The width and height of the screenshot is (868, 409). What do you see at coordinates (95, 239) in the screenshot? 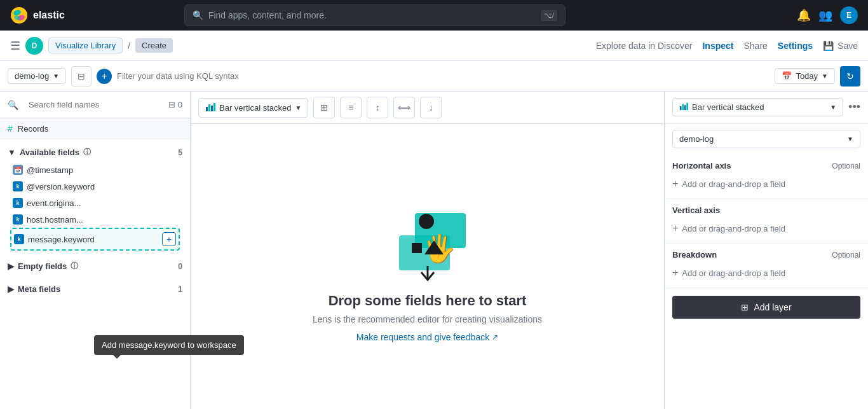
I see `field-item-message: k message.keyword +` at bounding box center [95, 239].